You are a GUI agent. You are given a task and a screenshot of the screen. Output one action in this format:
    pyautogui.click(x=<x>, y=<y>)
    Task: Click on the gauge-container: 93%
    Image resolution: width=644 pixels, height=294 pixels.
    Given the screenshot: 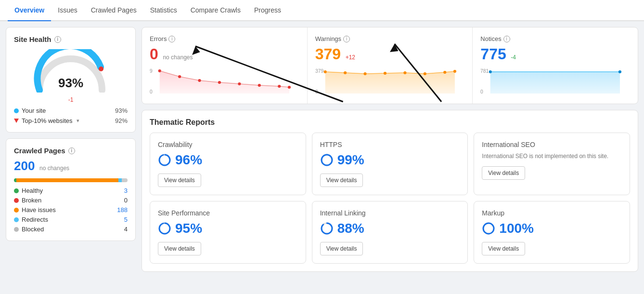 What is the action you would take?
    pyautogui.click(x=71, y=71)
    